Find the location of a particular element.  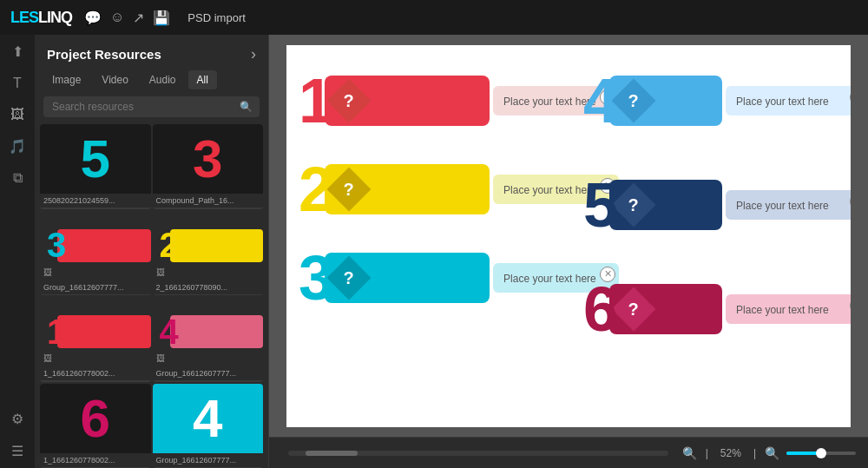

search-input is located at coordinates (151, 107).